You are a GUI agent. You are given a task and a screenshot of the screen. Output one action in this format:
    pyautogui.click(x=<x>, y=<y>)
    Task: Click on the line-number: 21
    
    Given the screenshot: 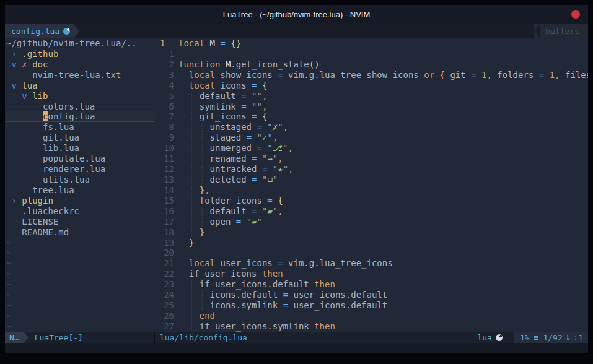 What is the action you would take?
    pyautogui.click(x=165, y=264)
    